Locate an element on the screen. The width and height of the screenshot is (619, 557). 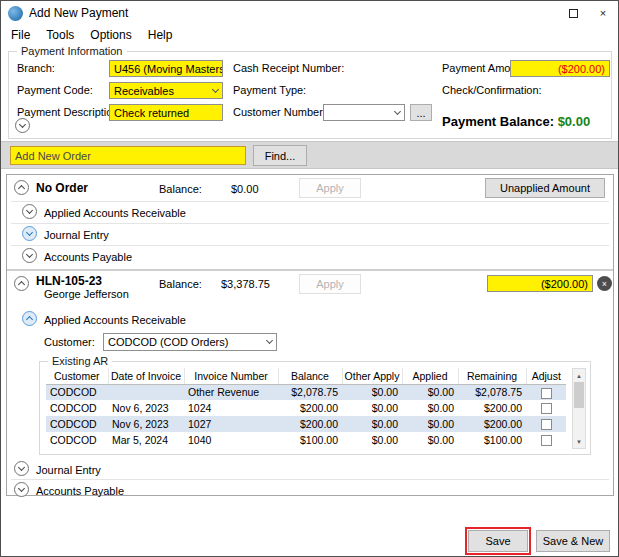
payment-balance-value: $0.00 is located at coordinates (574, 122).